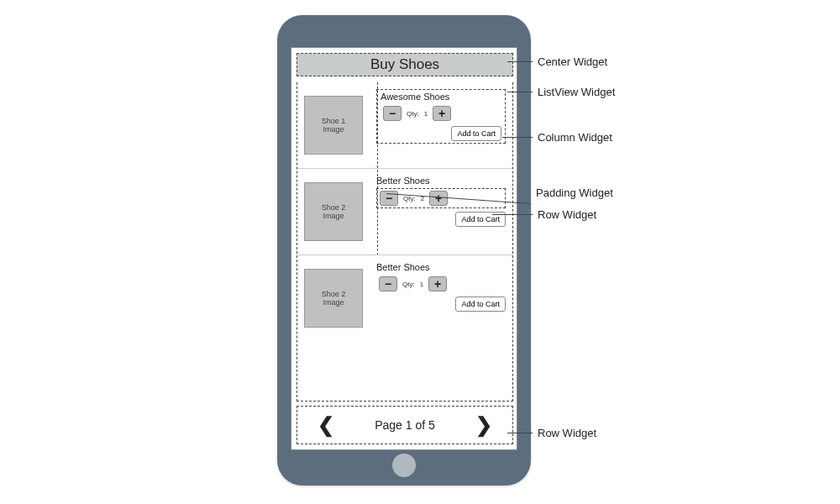 The image size is (840, 504). I want to click on column-widget: Awesome Shoes − Qty: 1 + Add to Cart, so click(441, 116).